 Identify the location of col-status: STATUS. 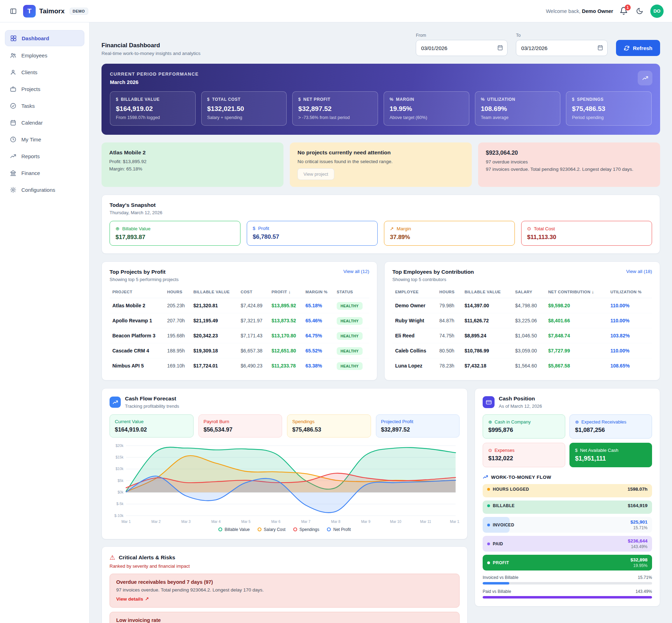
(351, 292).